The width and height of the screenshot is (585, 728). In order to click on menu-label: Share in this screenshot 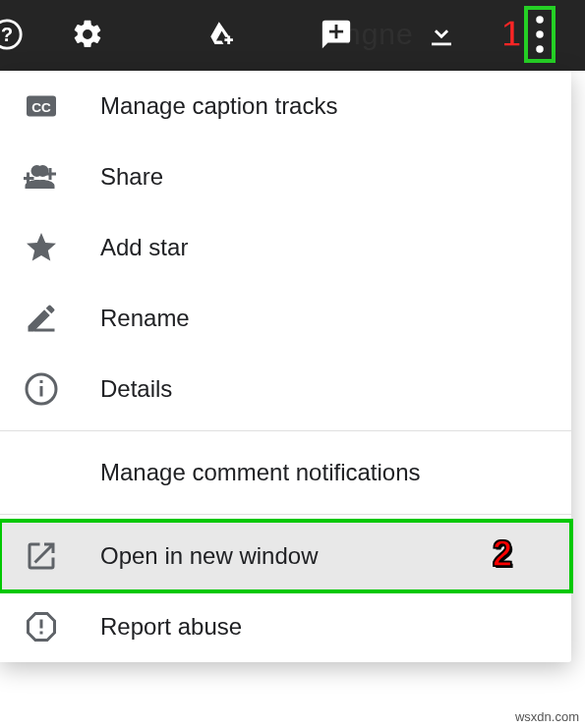, I will do `click(132, 177)`.